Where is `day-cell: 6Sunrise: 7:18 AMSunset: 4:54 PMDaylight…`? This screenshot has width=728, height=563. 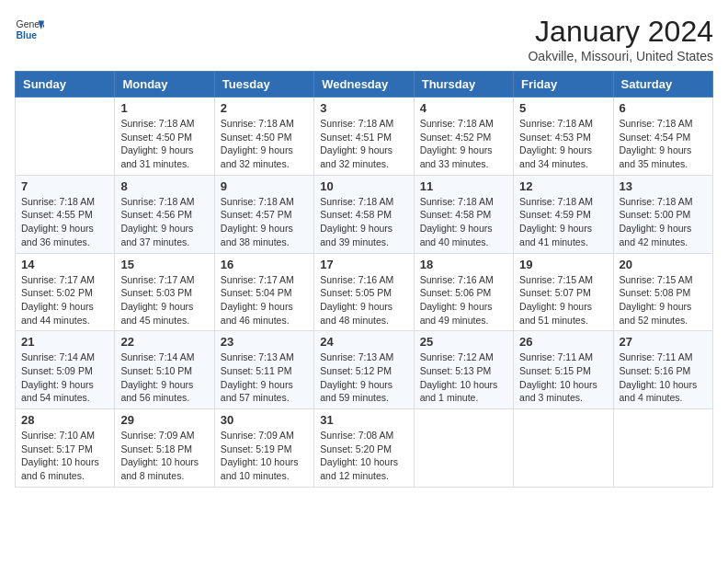 day-cell: 6Sunrise: 7:18 AMSunset: 4:54 PMDaylight… is located at coordinates (663, 136).